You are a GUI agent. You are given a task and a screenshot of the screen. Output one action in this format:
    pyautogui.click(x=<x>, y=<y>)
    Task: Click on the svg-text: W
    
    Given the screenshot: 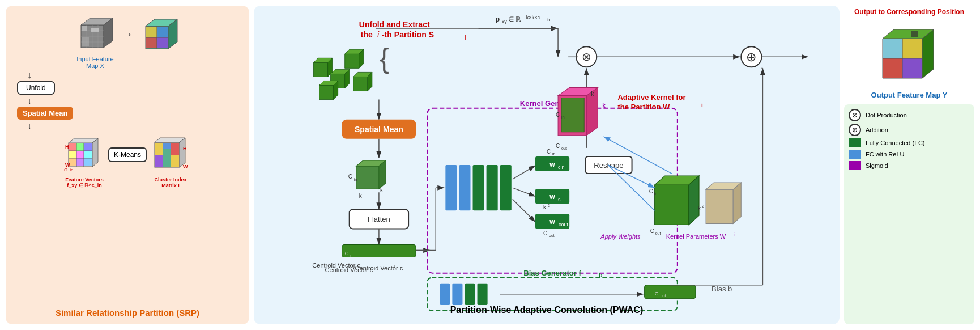 What is the action you would take?
    pyautogui.click(x=186, y=167)
    